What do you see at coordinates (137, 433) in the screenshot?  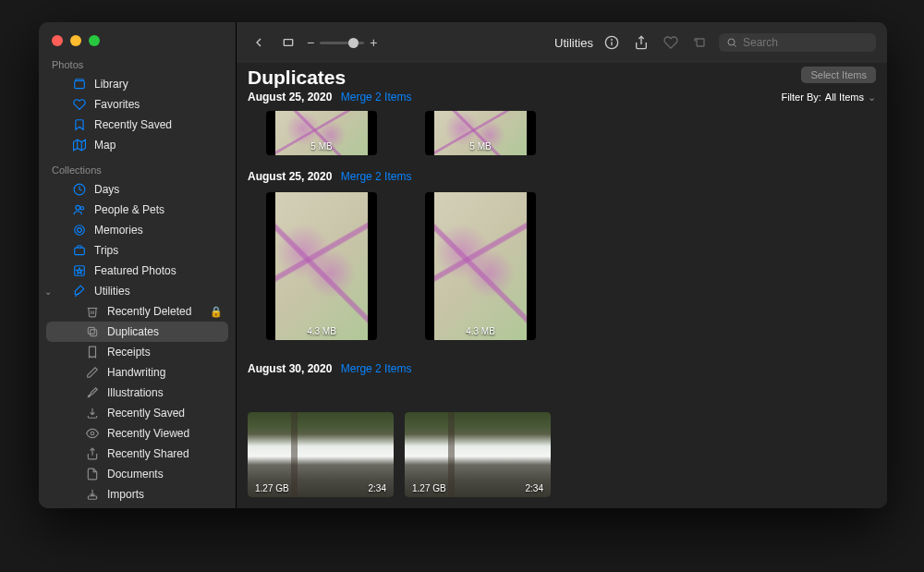 I see `sidebar-item-recently-viewed: Recently Viewed` at bounding box center [137, 433].